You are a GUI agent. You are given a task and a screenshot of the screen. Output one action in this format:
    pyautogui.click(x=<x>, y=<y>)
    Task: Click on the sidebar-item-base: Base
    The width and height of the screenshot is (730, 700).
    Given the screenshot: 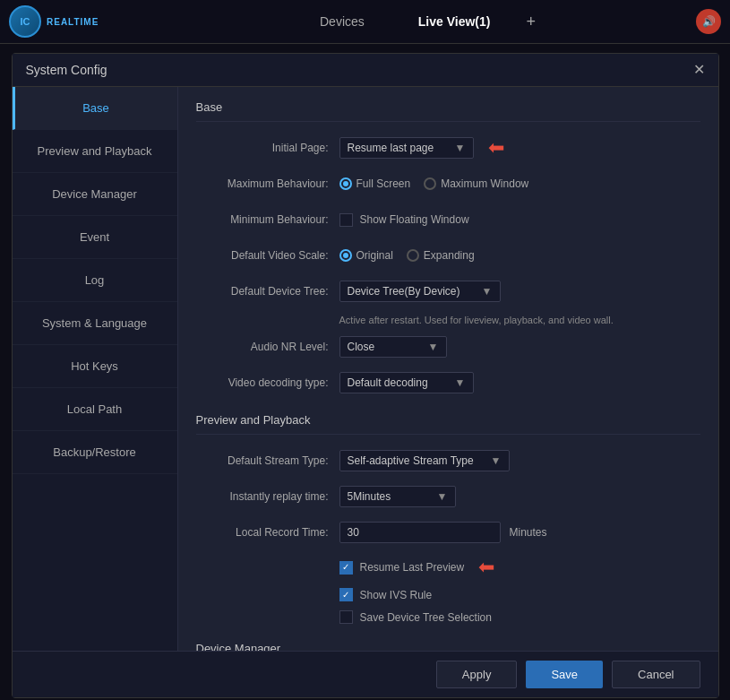 What is the action you would take?
    pyautogui.click(x=95, y=108)
    